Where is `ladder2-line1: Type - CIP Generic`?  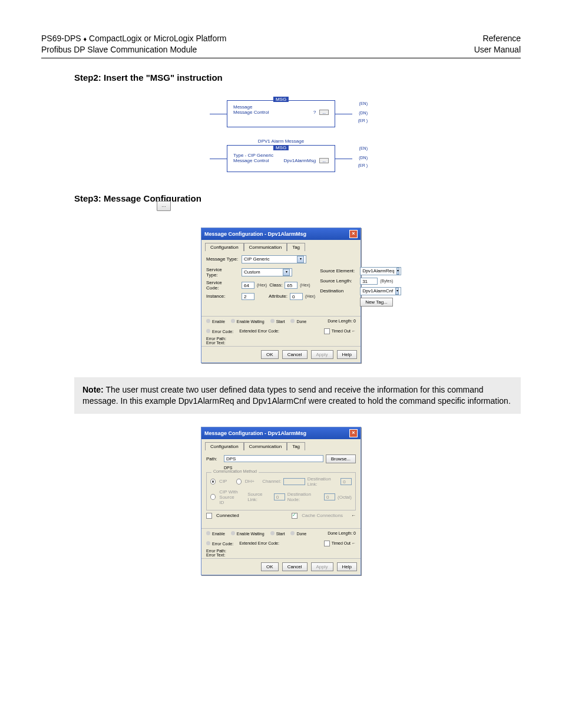 ladder2-line1: Type - CIP Generic is located at coordinates (281, 156).